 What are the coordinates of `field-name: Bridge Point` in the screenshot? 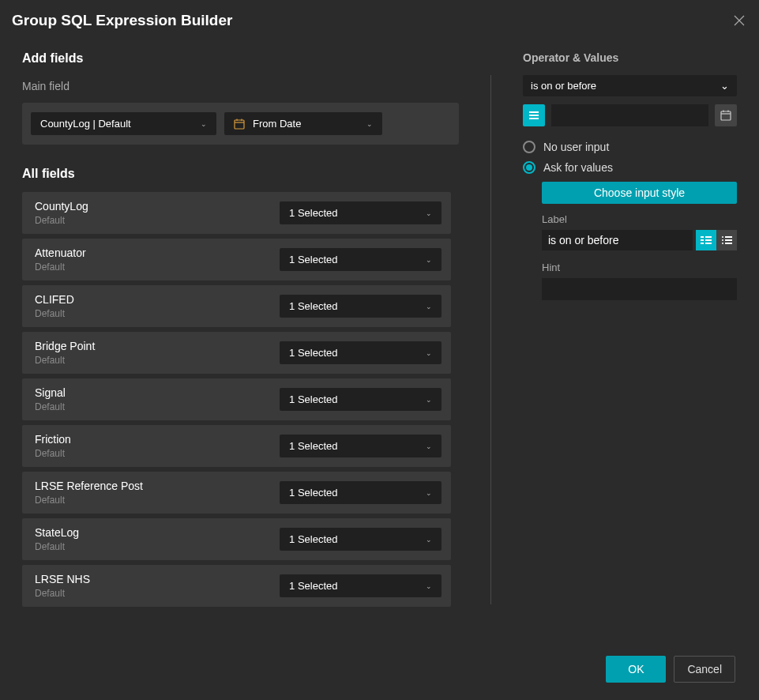 It's located at (65, 346).